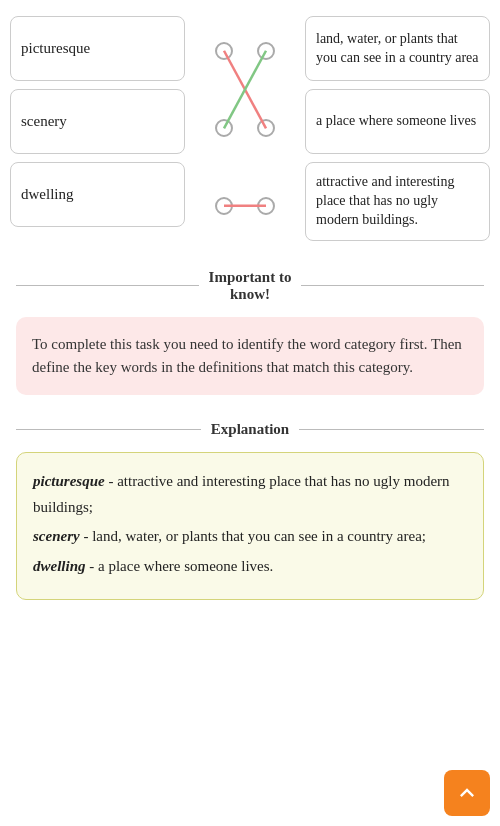 The width and height of the screenshot is (500, 826). What do you see at coordinates (467, 793) in the screenshot?
I see `next-button` at bounding box center [467, 793].